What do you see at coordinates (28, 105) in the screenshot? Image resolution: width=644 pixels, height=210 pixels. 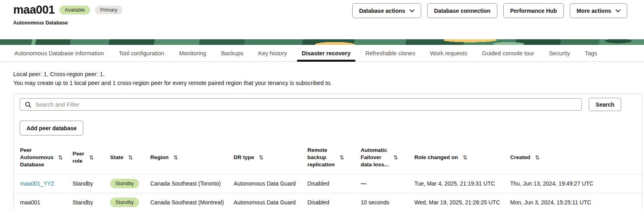 I see `search-icon` at bounding box center [28, 105].